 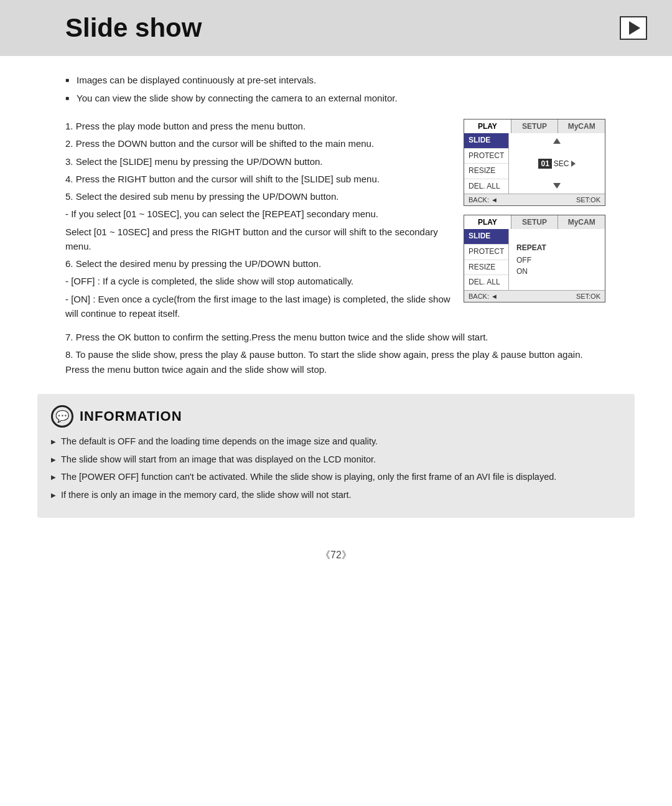 I want to click on intro-bullets: Images can be displayed continuously at …, so click(x=336, y=90).